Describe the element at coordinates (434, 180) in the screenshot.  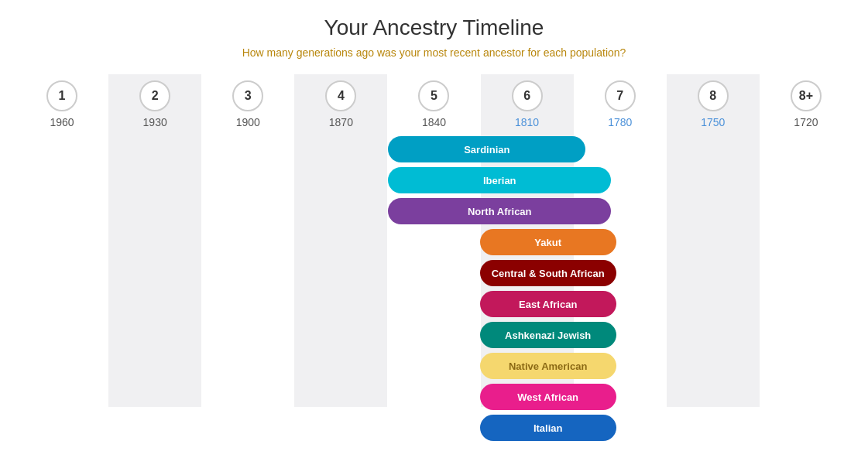
I see `bar-row-iberian: Iberian` at that location.